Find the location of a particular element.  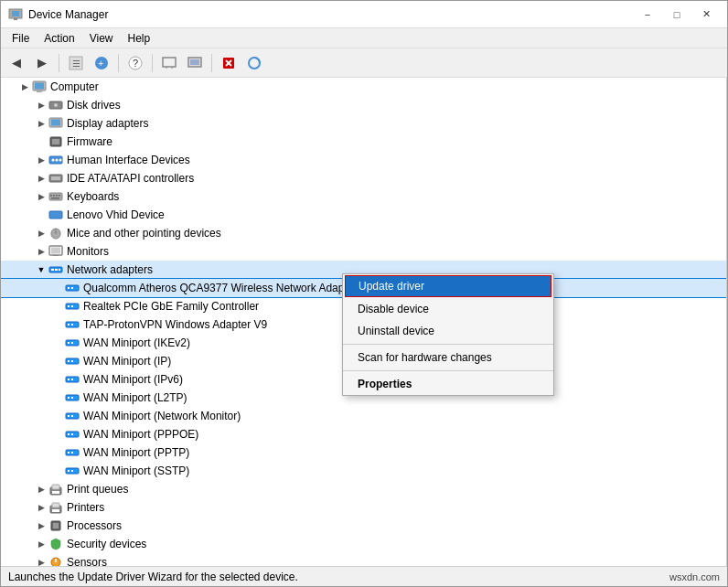

expand-processors: ▶ is located at coordinates (41, 526).